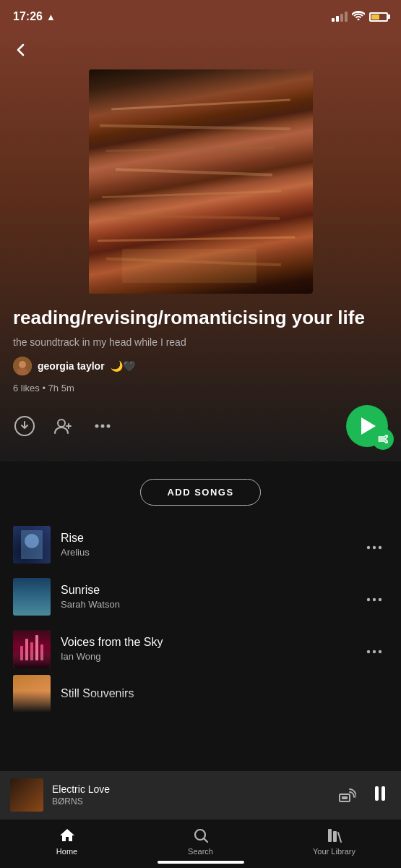 The width and height of the screenshot is (401, 868). What do you see at coordinates (340, 17) in the screenshot?
I see `signal-bars` at bounding box center [340, 17].